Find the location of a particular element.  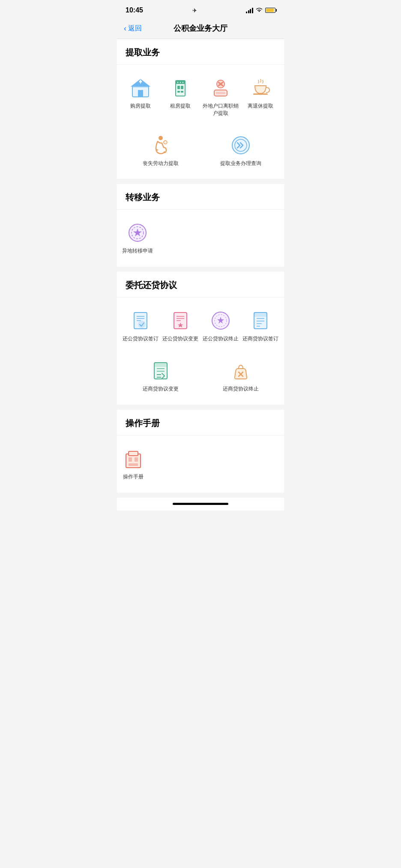

section-manual: 操作手册 操作手册 is located at coordinates (200, 451).